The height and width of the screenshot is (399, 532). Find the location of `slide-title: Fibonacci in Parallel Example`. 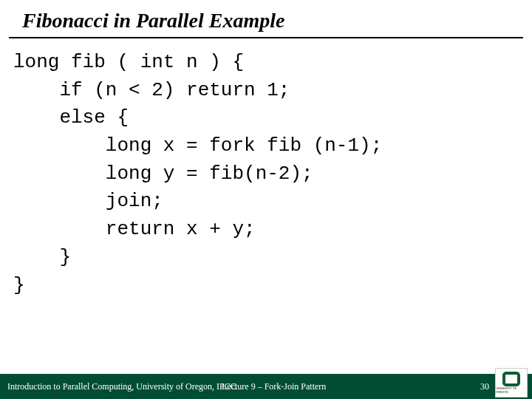

slide-title: Fibonacci in Parallel Example is located at coordinates (266, 19).